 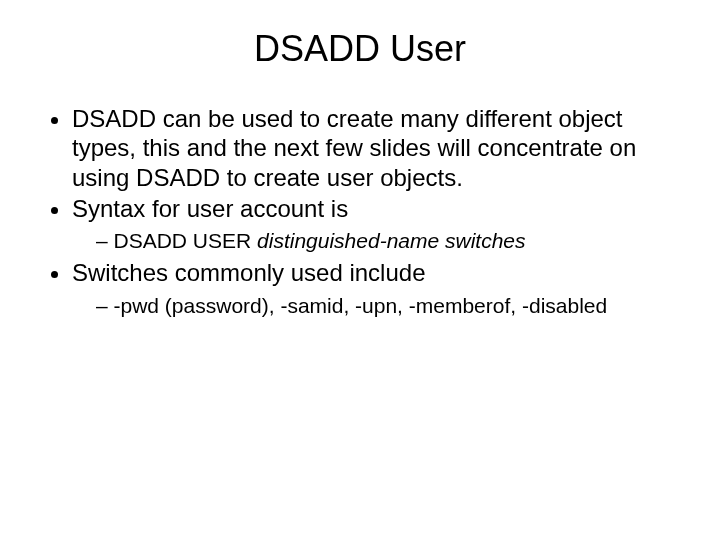 What do you see at coordinates (393, 240) in the screenshot?
I see `sub-bullet-item: DSADD USER distinguished-name switches` at bounding box center [393, 240].